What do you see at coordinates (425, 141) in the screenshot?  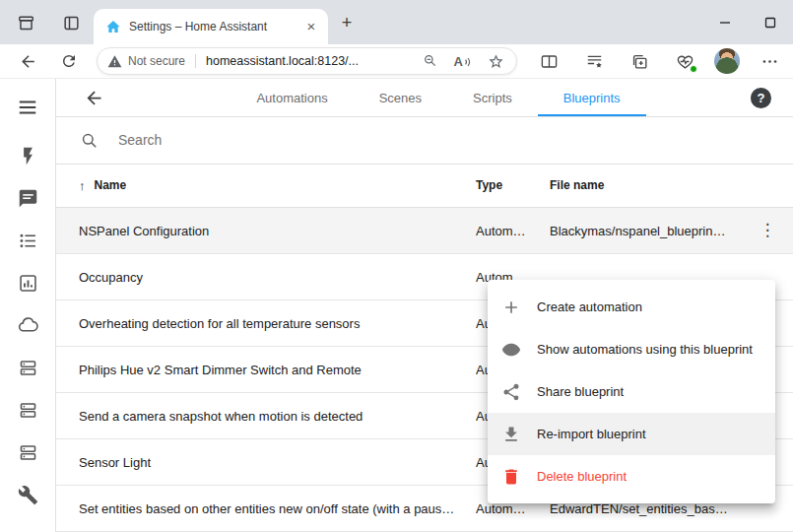 I see `search-bar` at bounding box center [425, 141].